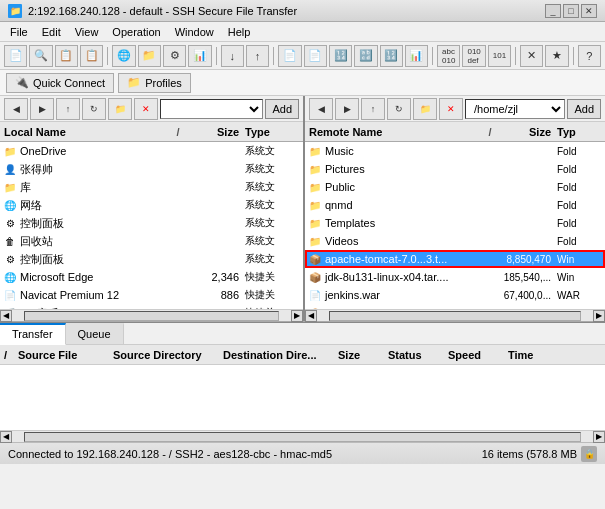 Image resolution: width=605 pixels, height=509 pixels. Describe the element at coordinates (136, 32) in the screenshot. I see `menu-operation: Operation` at that location.